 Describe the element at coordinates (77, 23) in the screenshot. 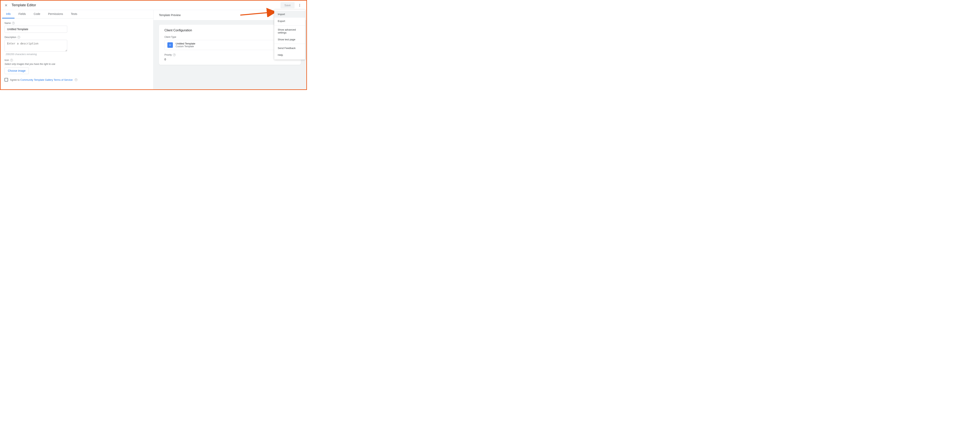

I see `name-label: Name ?` at that location.